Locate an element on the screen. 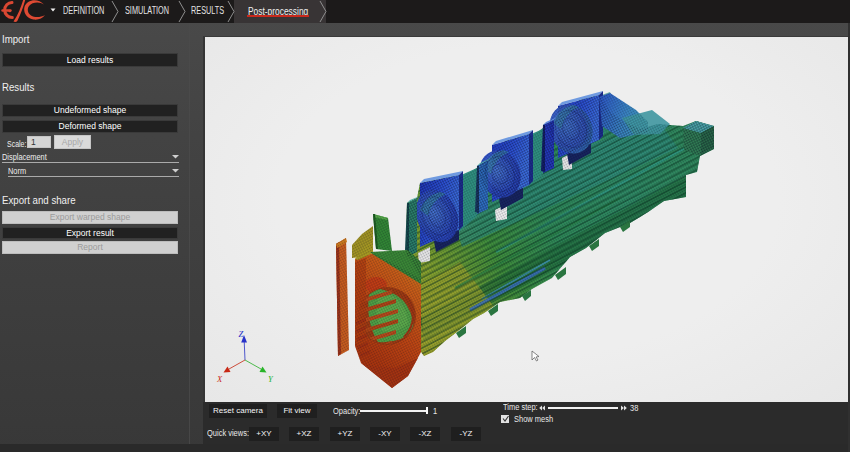 The image size is (850, 452). svg-text: Z is located at coordinates (242, 334).